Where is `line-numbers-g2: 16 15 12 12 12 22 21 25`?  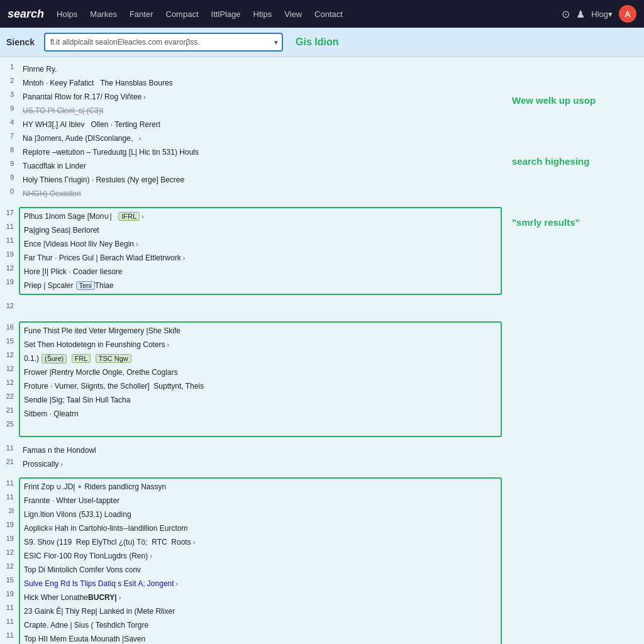 line-numbers-g2: 16 15 12 12 12 22 21 25 is located at coordinates (9, 379).